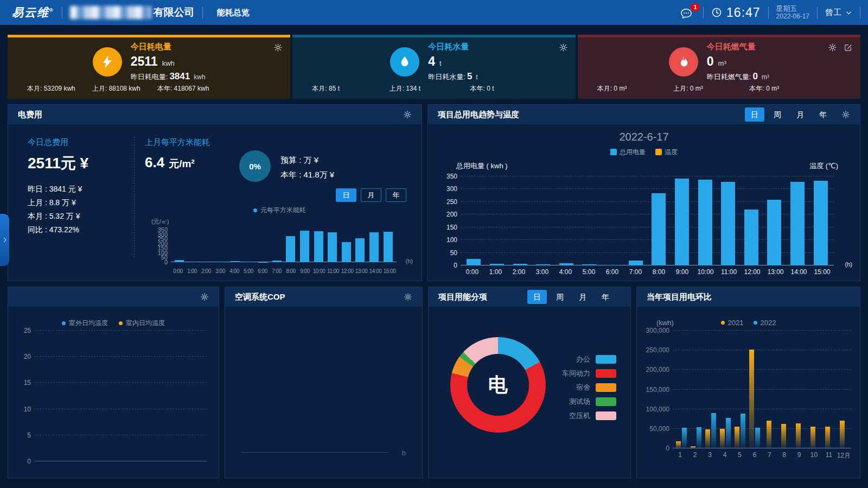 The image size is (868, 488). Describe the element at coordinates (705, 270) in the screenshot. I see `x-tick-label: 10:00` at that location.